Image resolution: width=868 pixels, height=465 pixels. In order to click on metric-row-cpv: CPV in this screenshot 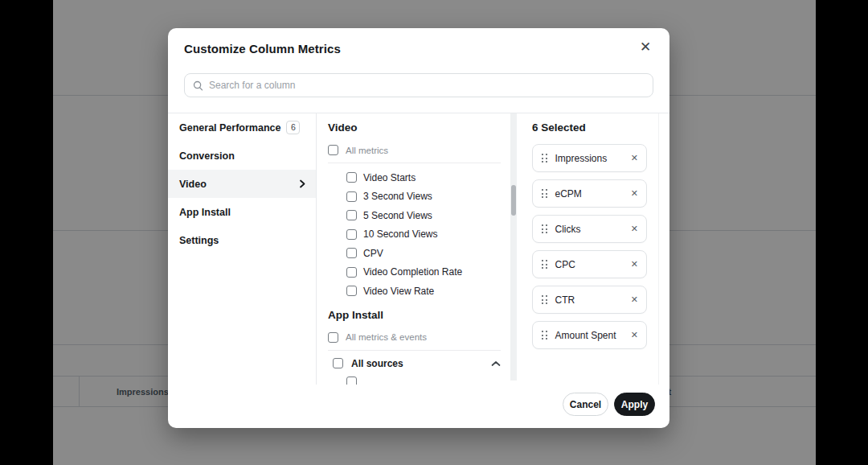, I will do `click(423, 253)`.